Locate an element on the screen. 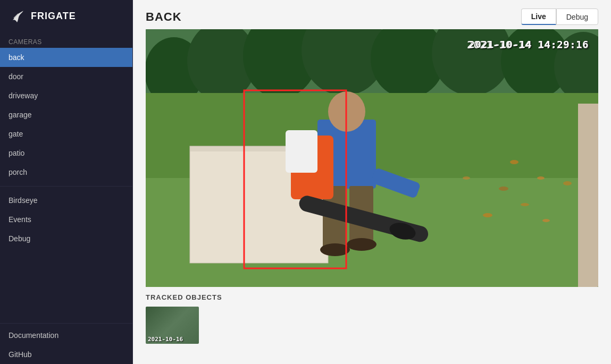  app-title: FRIGATE is located at coordinates (53, 16).